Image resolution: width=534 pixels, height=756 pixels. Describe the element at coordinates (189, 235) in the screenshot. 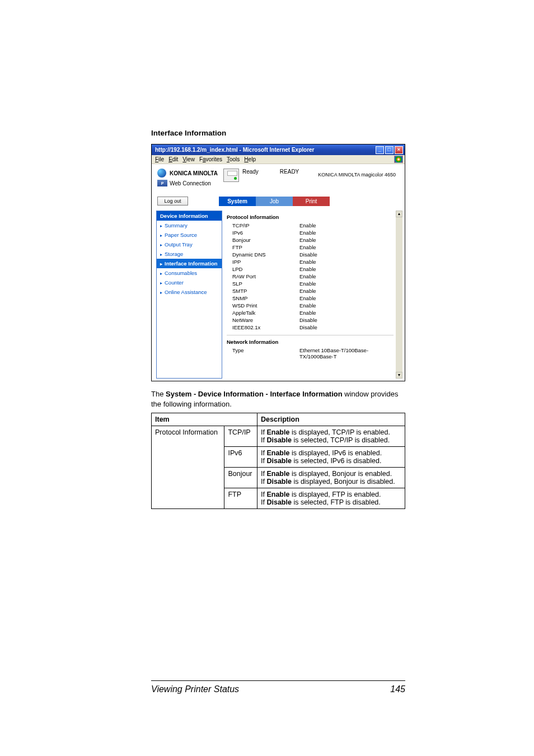

I see `sidebar-item-paper-source: ▸Paper Source` at that location.